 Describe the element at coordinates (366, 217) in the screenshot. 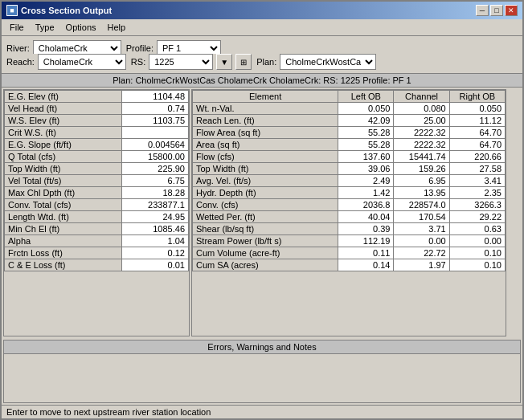

I see `data-cell: 40.04` at that location.